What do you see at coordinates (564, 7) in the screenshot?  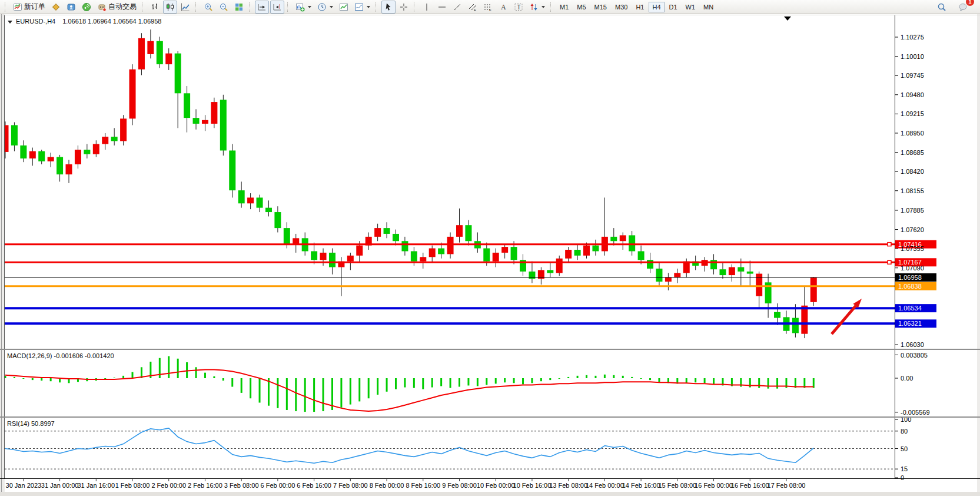 I see `timeframe-m1: M1` at bounding box center [564, 7].